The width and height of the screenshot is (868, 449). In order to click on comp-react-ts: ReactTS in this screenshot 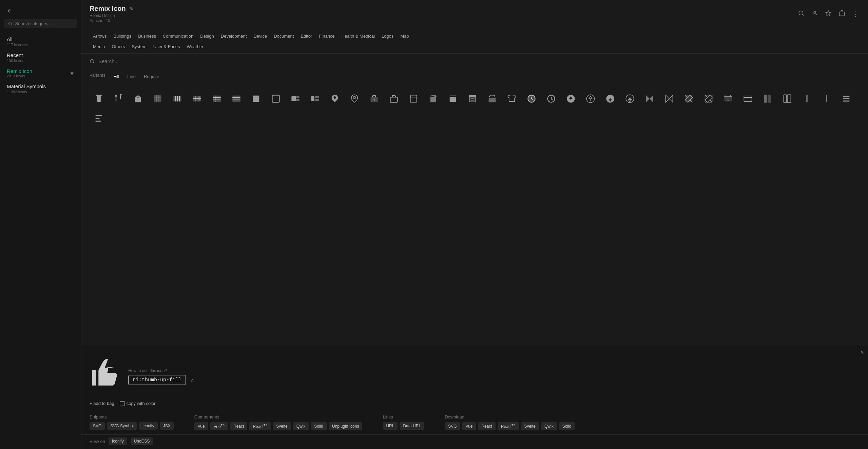, I will do `click(260, 426)`.